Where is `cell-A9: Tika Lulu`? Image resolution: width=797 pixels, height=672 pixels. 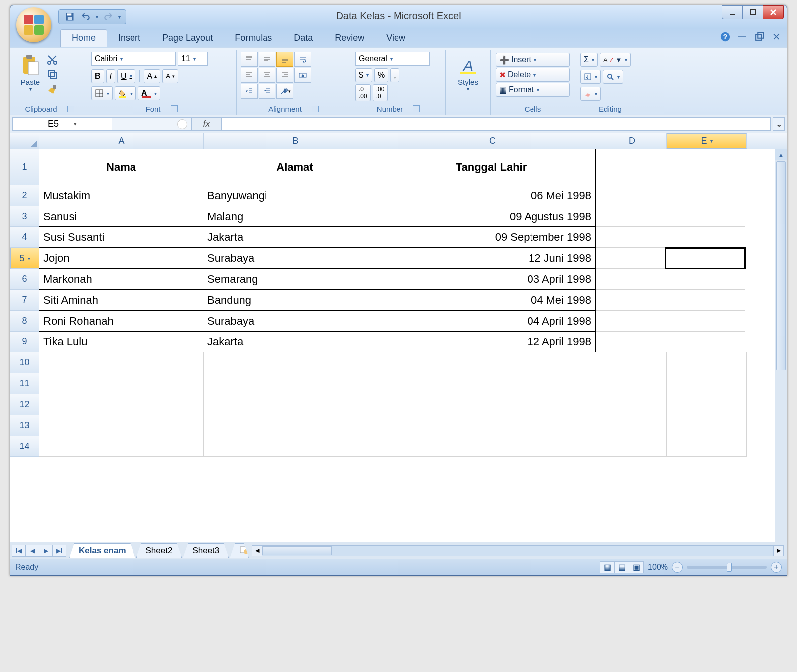 cell-A9: Tika Lulu is located at coordinates (121, 341).